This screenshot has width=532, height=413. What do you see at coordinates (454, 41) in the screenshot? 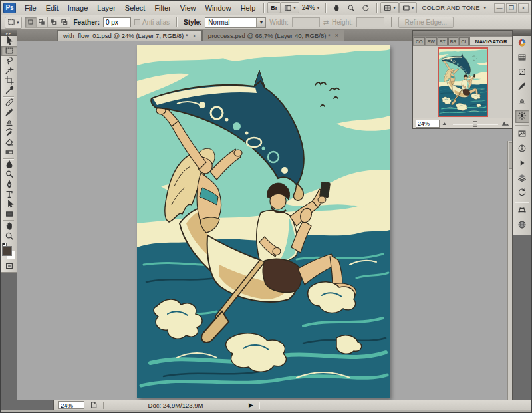
I see `panel-tab-br: BR` at bounding box center [454, 41].